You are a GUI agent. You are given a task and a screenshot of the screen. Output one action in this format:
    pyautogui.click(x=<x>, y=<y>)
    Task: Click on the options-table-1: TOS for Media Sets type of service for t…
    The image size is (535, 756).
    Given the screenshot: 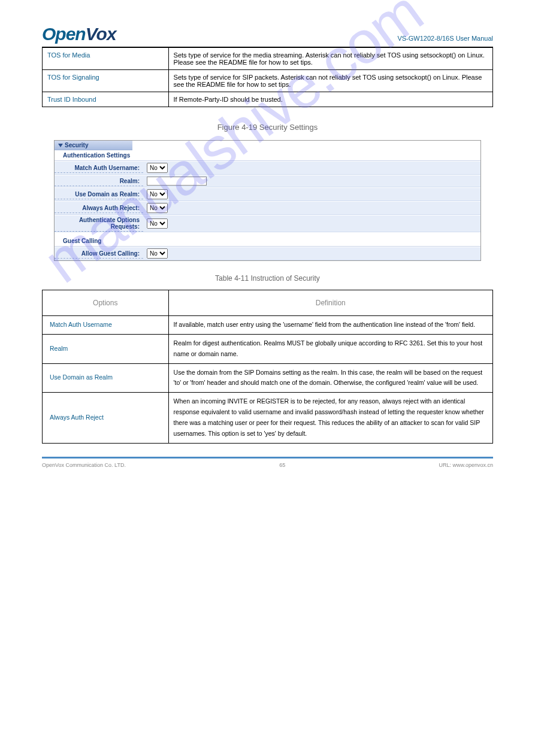 What is the action you would take?
    pyautogui.click(x=267, y=77)
    